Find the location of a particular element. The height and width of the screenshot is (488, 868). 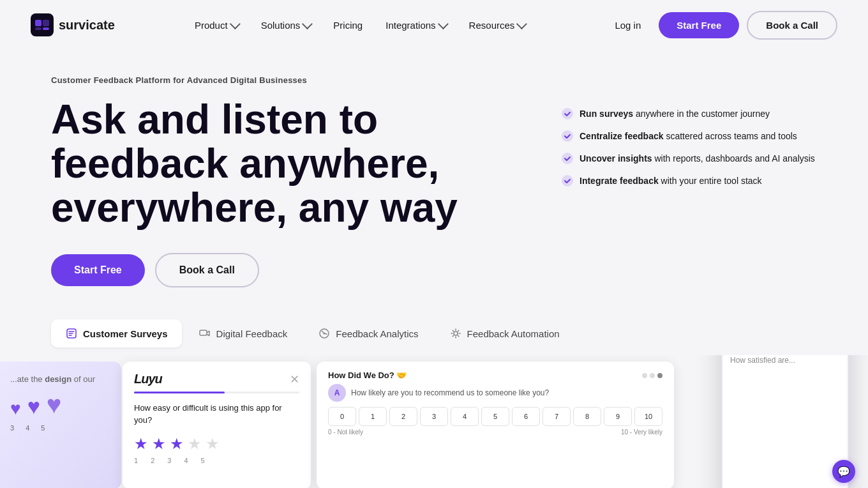

nps-card: How Did We Do? 🤝 A How likely are you to… is located at coordinates (495, 425).